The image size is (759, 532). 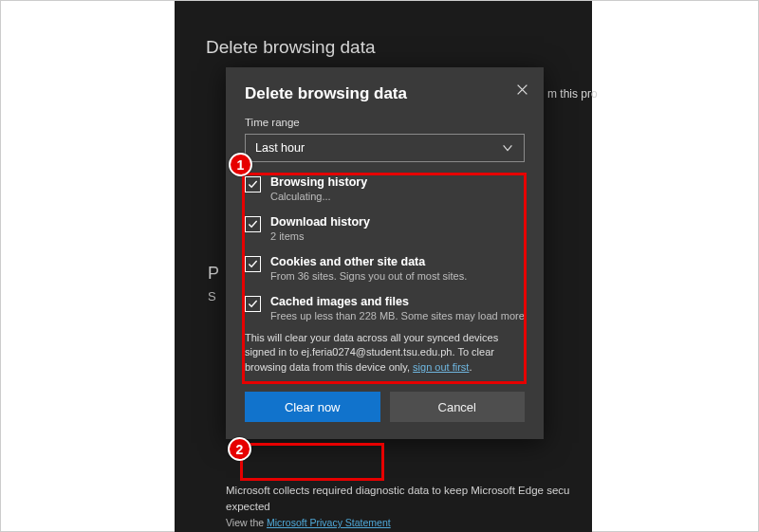 I want to click on cancel-button: Cancel, so click(x=457, y=407).